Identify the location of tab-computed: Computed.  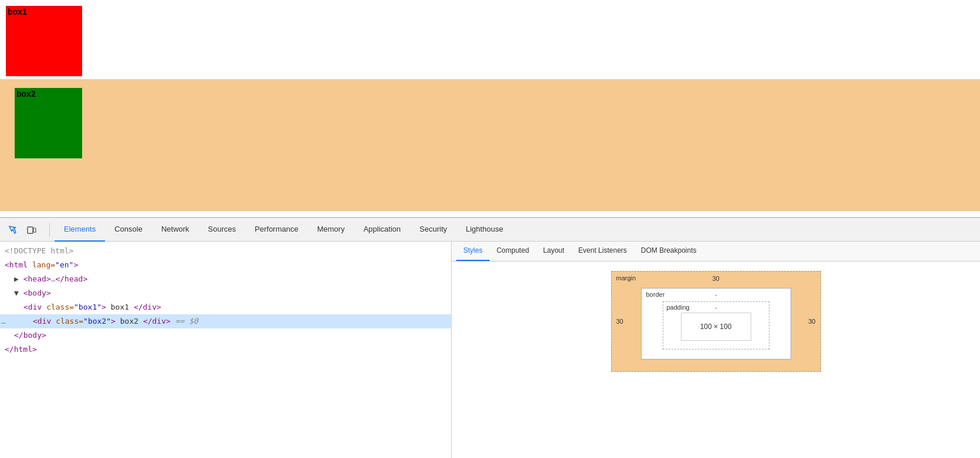
(513, 251).